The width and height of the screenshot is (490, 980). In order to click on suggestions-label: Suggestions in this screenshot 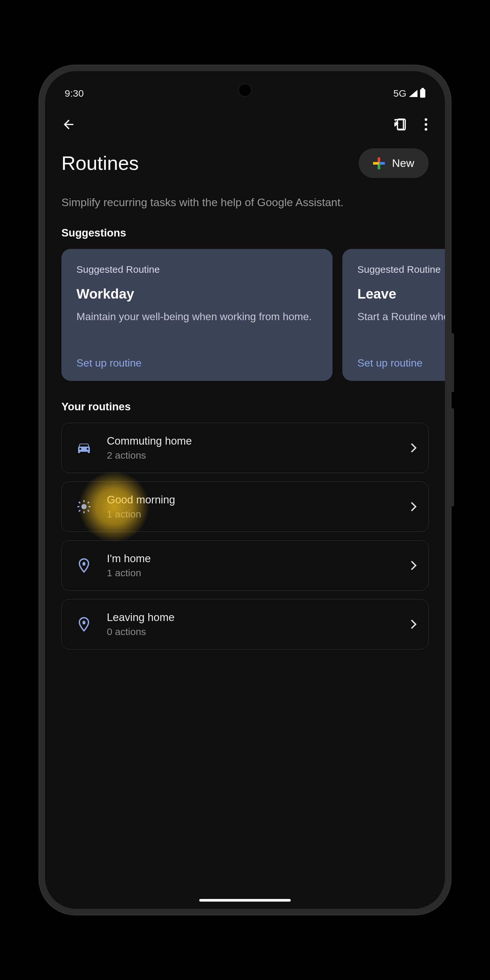, I will do `click(245, 238)`.